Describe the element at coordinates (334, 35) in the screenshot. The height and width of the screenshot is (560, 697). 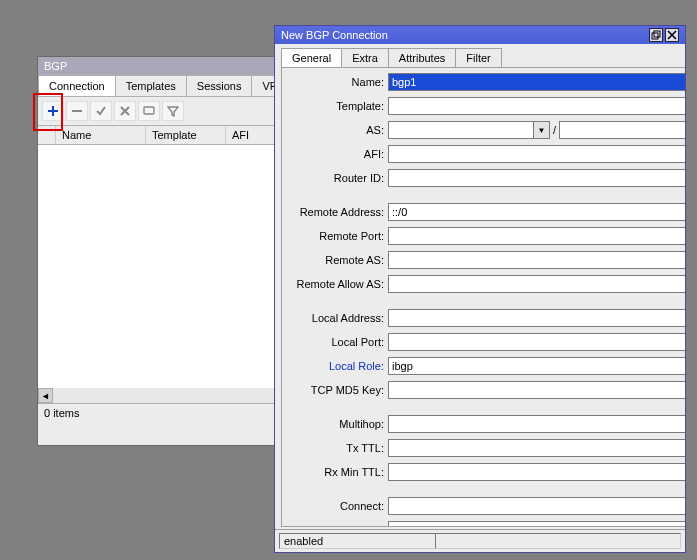
I see `dialog-title: New BGP Connection` at that location.